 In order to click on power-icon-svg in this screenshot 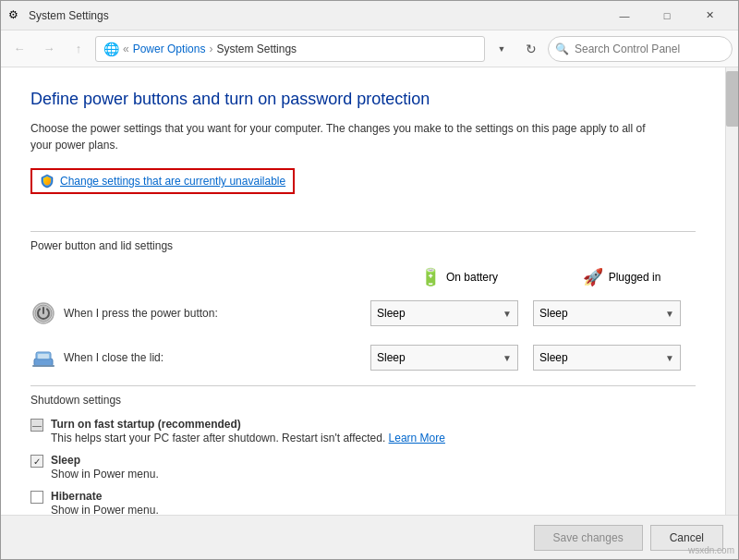, I will do `click(43, 313)`.